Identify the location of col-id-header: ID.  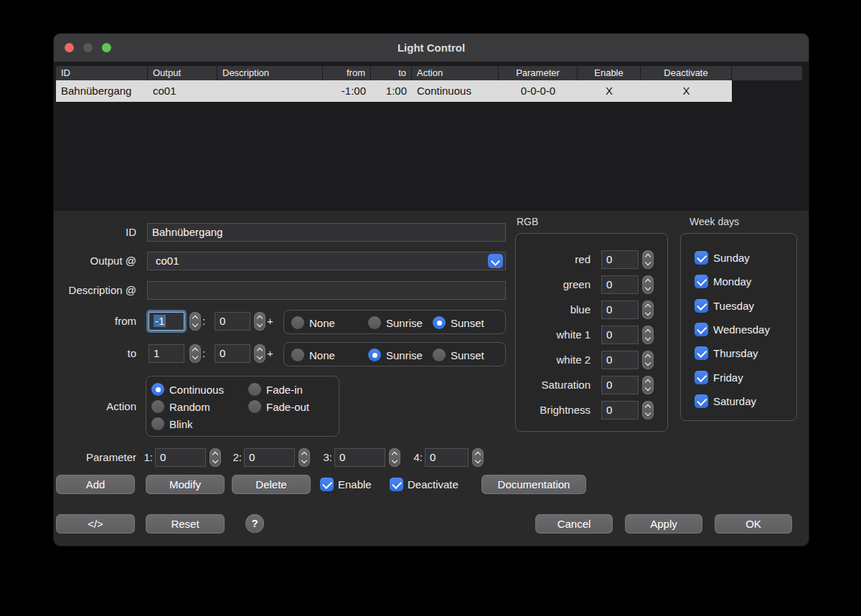
(102, 73).